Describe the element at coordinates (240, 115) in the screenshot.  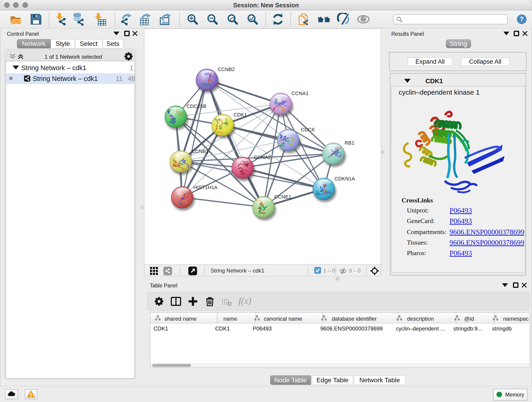
I see `svg-text: CDK1` at that location.